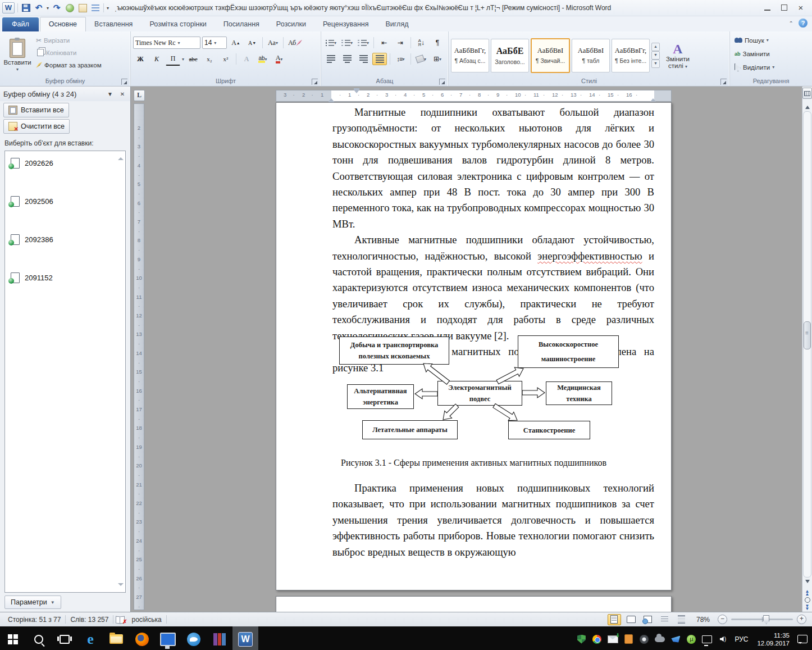 The width and height of the screenshot is (812, 650). I want to click on right-indent-marker, so click(653, 99).